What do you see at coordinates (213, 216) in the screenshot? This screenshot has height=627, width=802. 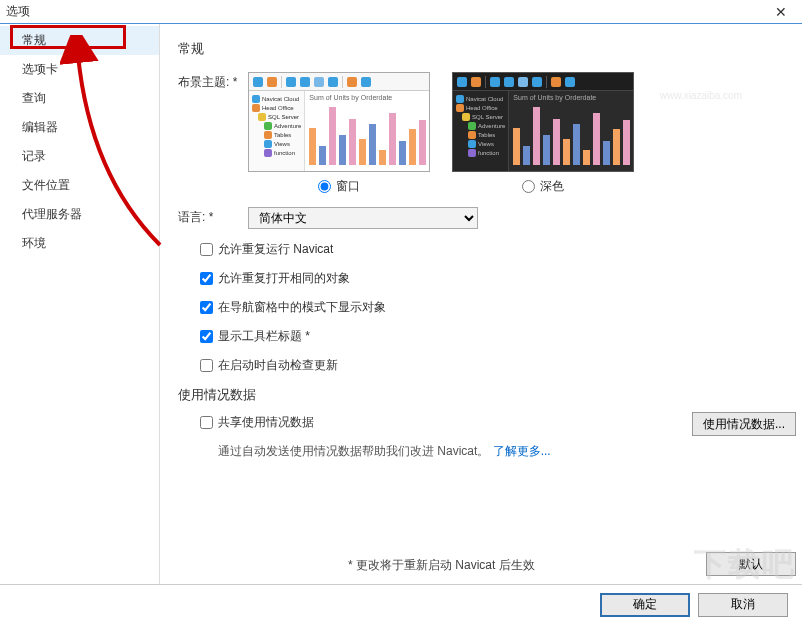 I see `lang-label: 语言: *` at bounding box center [213, 216].